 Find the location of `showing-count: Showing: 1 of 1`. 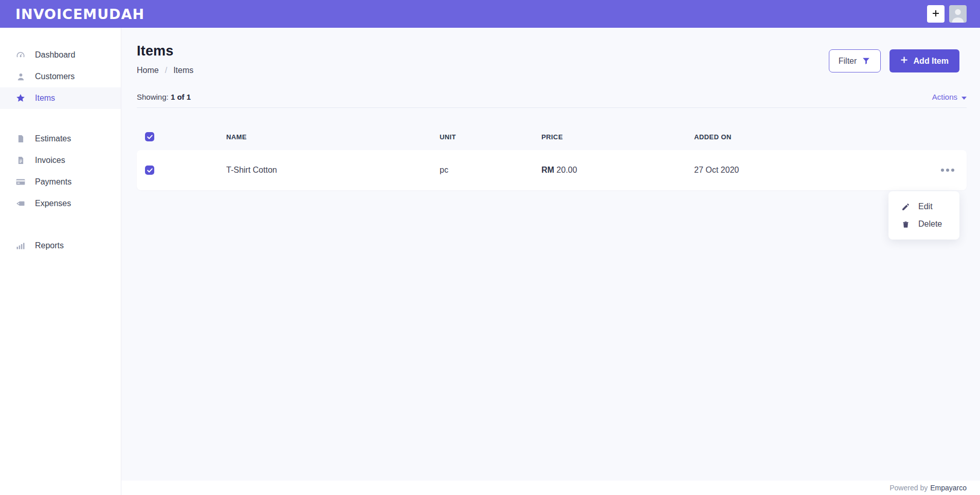

showing-count: Showing: 1 of 1 is located at coordinates (164, 97).